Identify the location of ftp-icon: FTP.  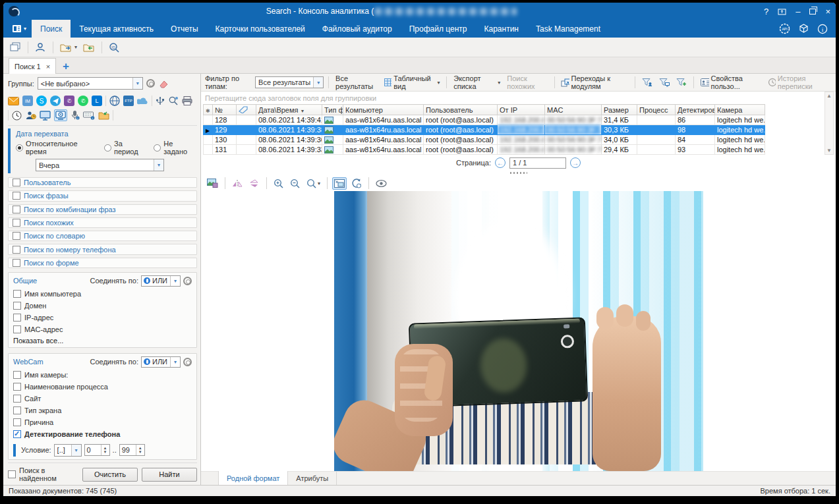
(129, 101).